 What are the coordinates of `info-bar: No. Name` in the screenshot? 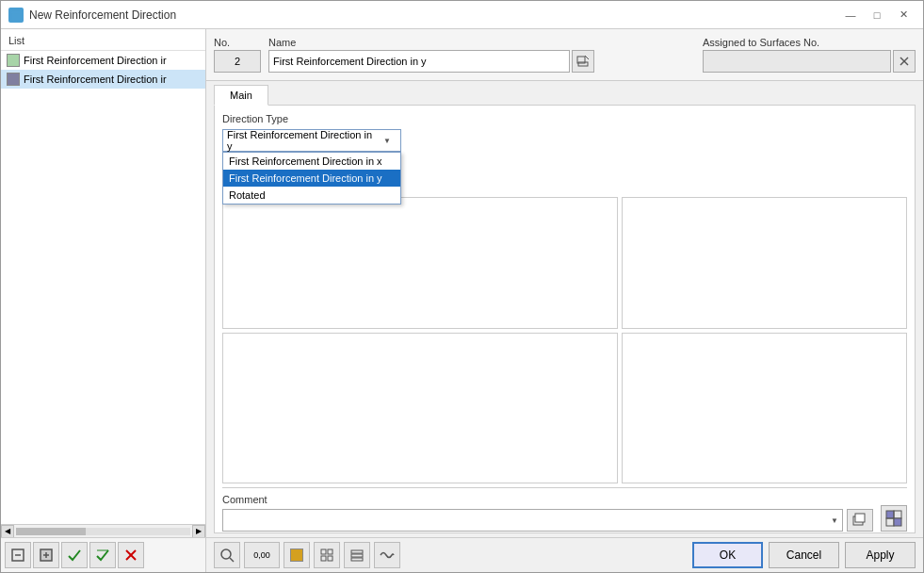 It's located at (565, 55).